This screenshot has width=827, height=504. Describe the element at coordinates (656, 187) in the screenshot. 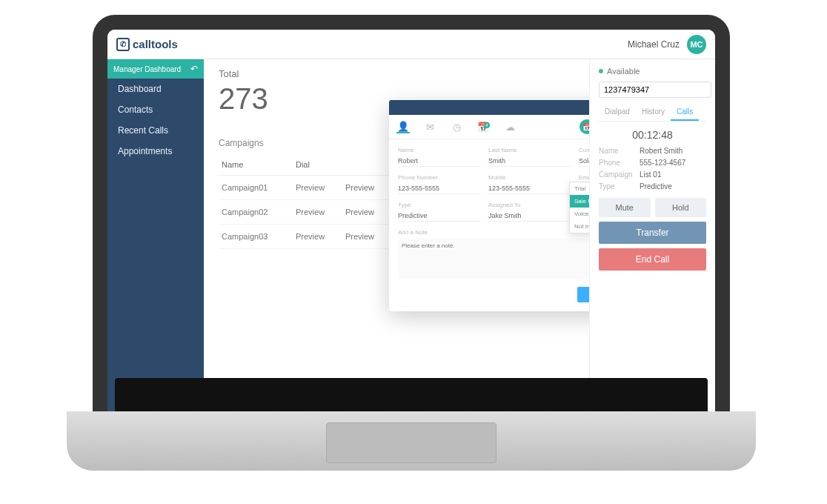

I see `info-value: Predictive` at that location.